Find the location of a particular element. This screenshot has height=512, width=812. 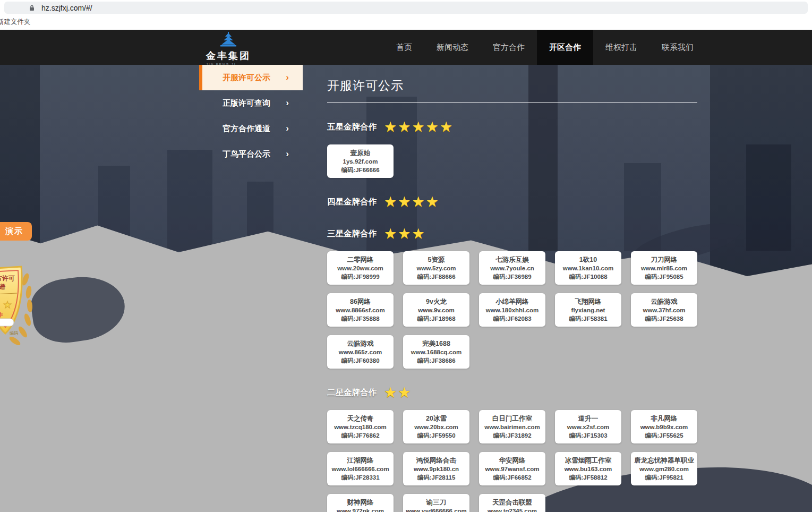

partner-url: www.97wansf.com is located at coordinates (512, 469).